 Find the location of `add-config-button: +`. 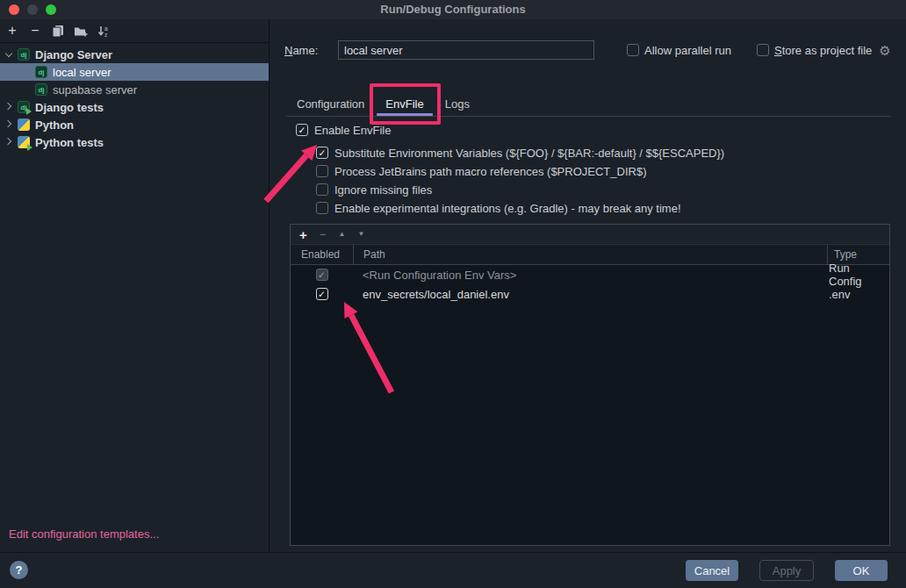

add-config-button: + is located at coordinates (12, 31).